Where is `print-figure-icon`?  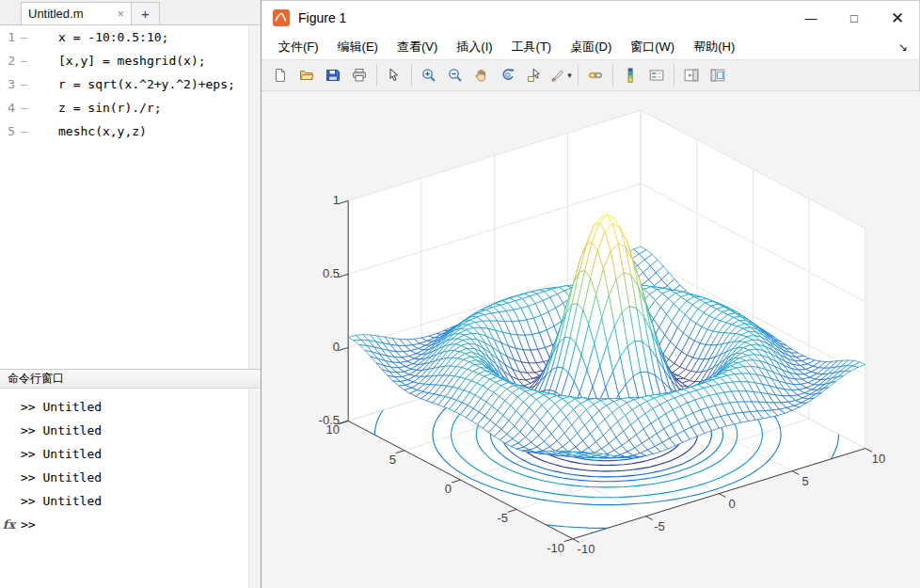
print-figure-icon is located at coordinates (359, 75).